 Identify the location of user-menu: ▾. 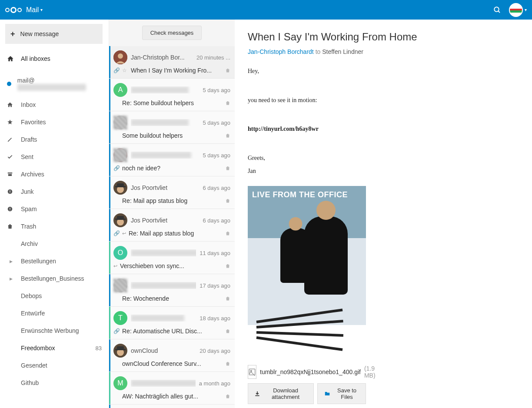
(518, 10).